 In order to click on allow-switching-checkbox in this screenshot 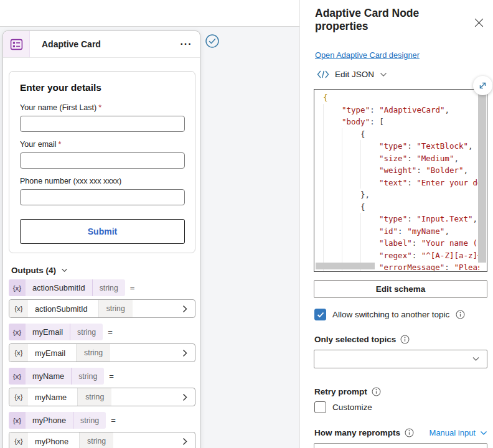, I will do `click(320, 315)`.